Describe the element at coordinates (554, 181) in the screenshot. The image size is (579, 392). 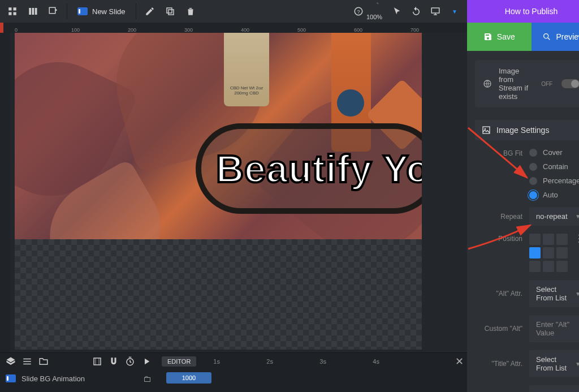
I see `bgfit-option-percentage: Percentage` at that location.